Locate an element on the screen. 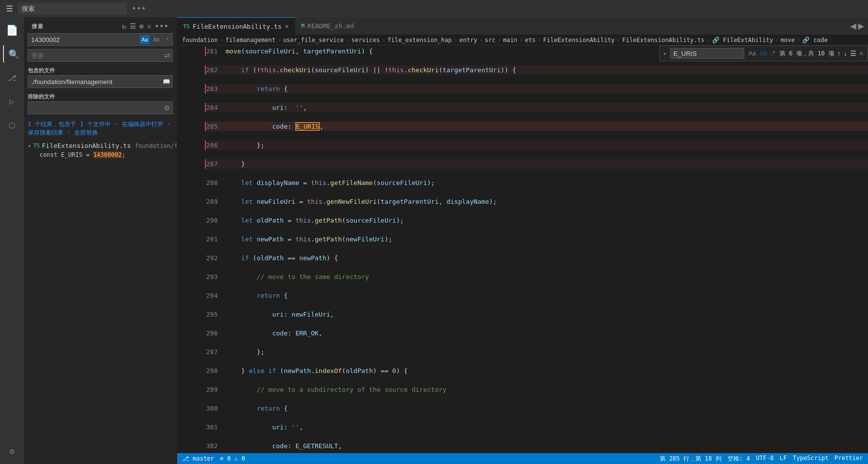 The height and width of the screenshot is (464, 868). breadcrumb-services: services is located at coordinates (366, 40).